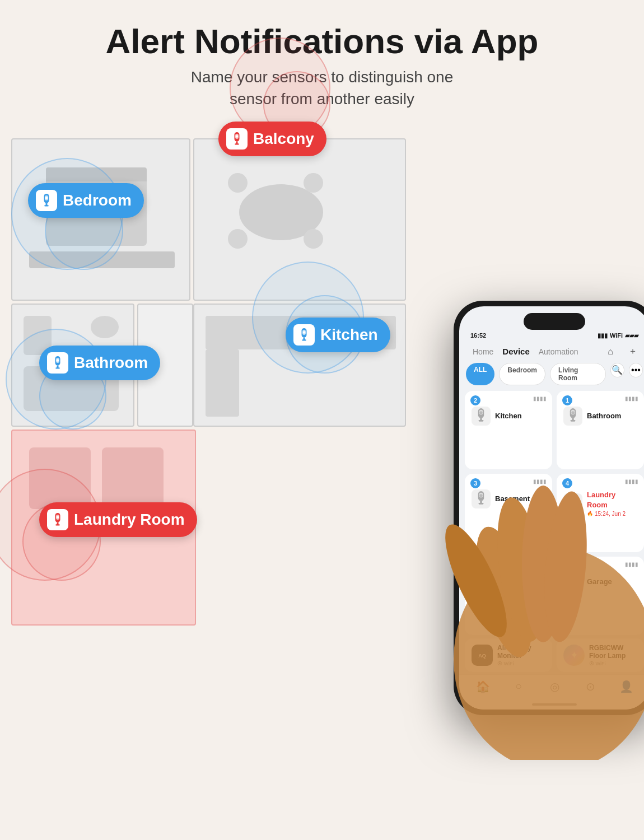 This screenshot has width=644, height=840. What do you see at coordinates (633, 352) in the screenshot?
I see `add-icon: ＋` at bounding box center [633, 352].